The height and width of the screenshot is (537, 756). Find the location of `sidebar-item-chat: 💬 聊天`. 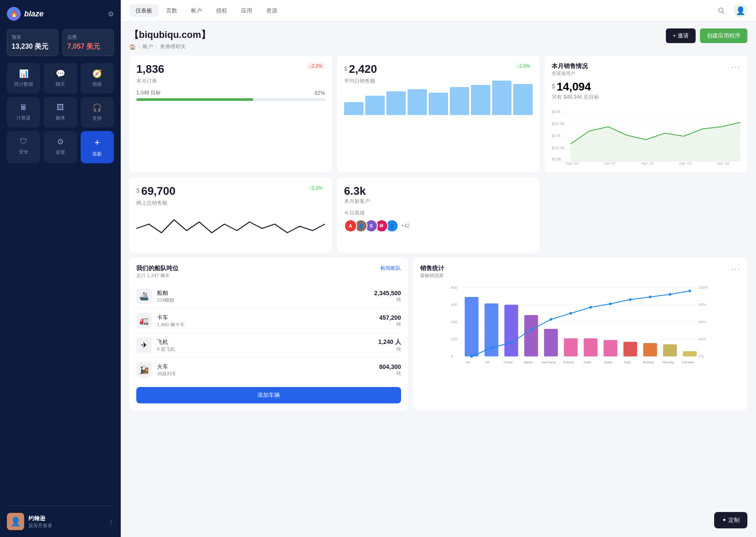

sidebar-item-chat: 💬 聊天 is located at coordinates (60, 78).